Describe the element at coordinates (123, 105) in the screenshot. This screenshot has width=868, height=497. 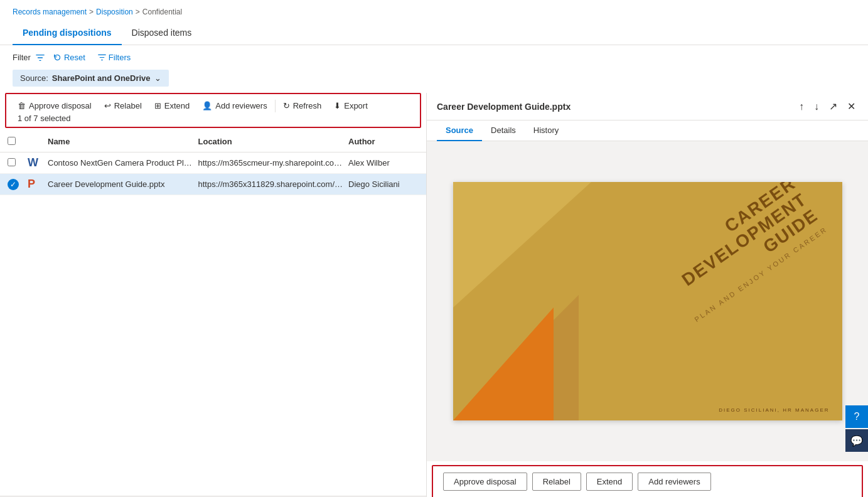
I see `relabel-button: ↩ Relabel` at that location.